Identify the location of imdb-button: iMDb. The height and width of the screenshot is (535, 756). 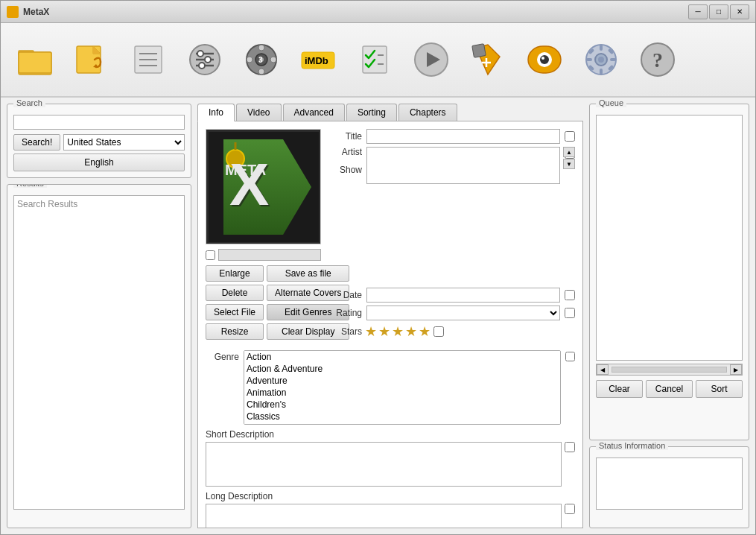
(318, 60).